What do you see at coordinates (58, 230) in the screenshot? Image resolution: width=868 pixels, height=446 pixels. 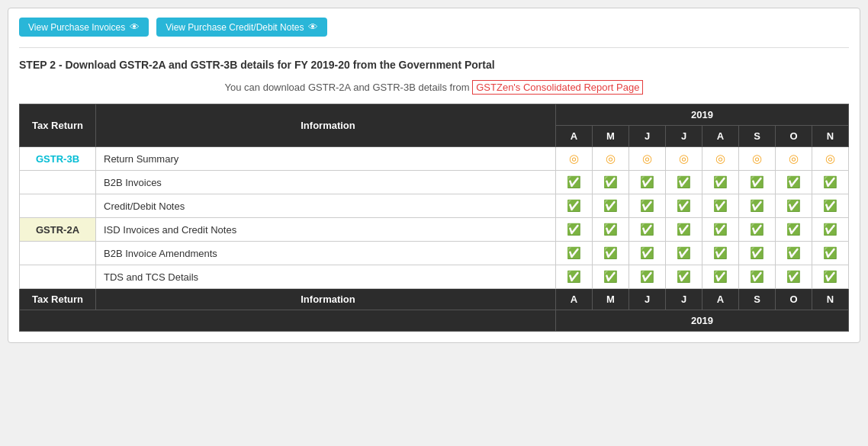 I see `tax-return-cell: GSTR-2A` at bounding box center [58, 230].